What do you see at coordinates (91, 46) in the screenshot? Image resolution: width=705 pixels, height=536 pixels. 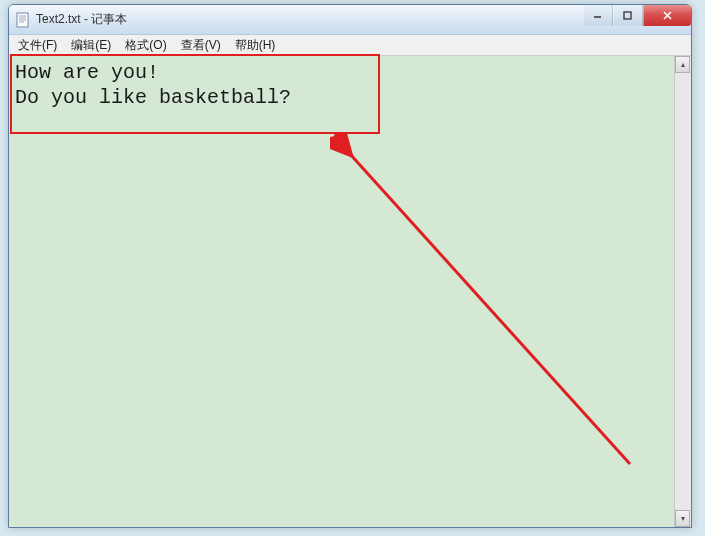 I see `menu-edit: 编辑(E)` at bounding box center [91, 46].